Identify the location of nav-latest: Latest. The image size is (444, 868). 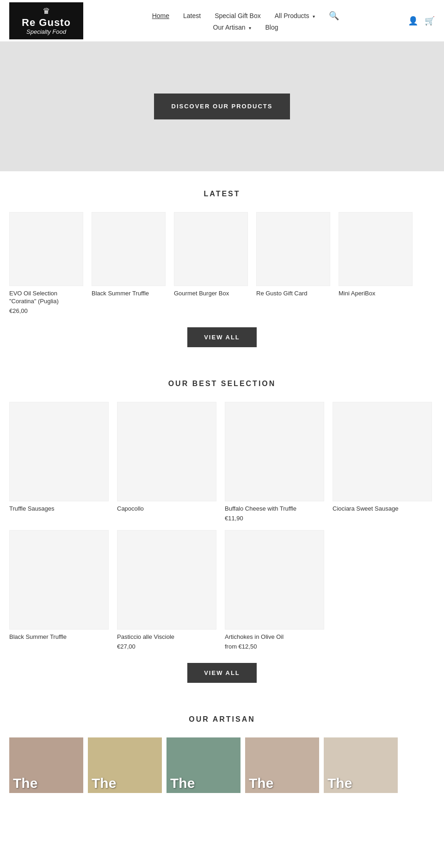
(192, 16).